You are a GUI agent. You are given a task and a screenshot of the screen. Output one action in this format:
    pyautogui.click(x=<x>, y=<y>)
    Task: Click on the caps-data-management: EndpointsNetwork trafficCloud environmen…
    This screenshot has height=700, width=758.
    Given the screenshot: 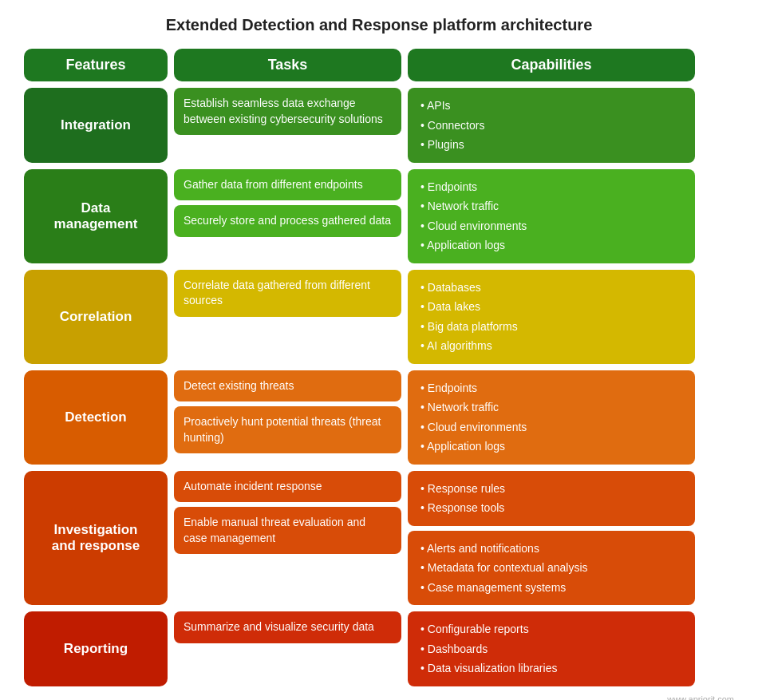 What is the action you would take?
    pyautogui.click(x=551, y=216)
    